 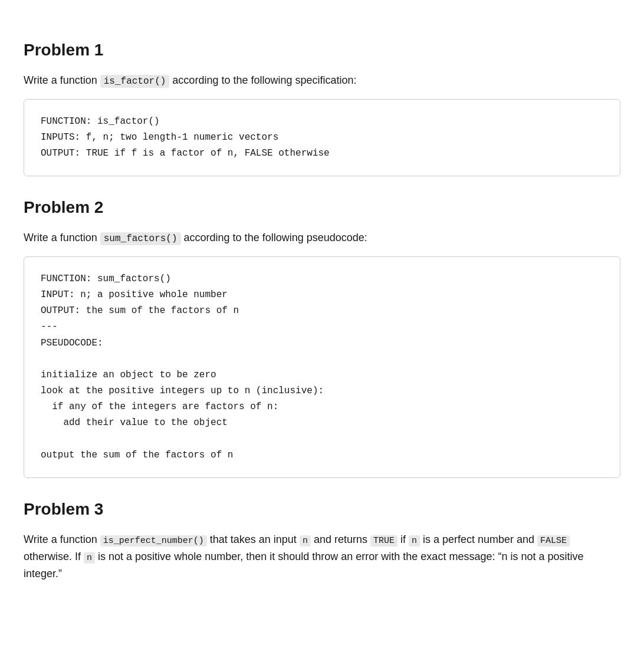 What do you see at coordinates (553, 541) in the screenshot?
I see `problem-3-false-keyword: FALSE` at bounding box center [553, 541].